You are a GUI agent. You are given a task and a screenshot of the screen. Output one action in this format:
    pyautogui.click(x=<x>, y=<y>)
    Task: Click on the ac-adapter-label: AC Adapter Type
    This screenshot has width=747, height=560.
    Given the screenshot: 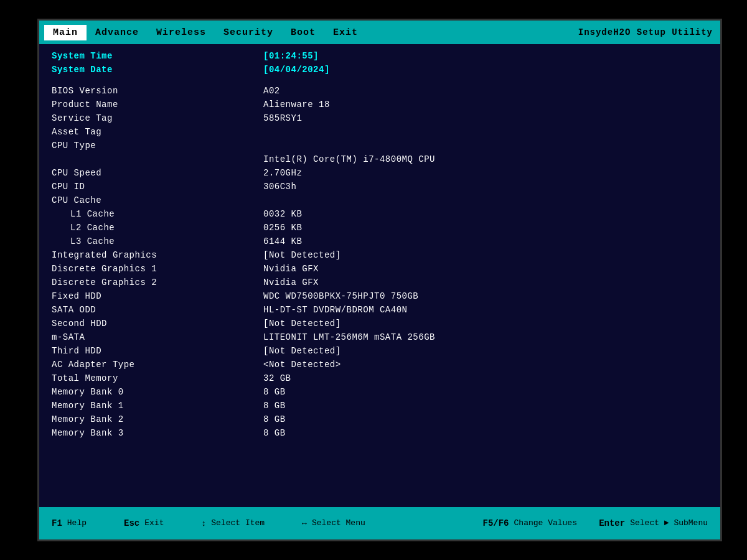 What is the action you would take?
    pyautogui.click(x=157, y=365)
    